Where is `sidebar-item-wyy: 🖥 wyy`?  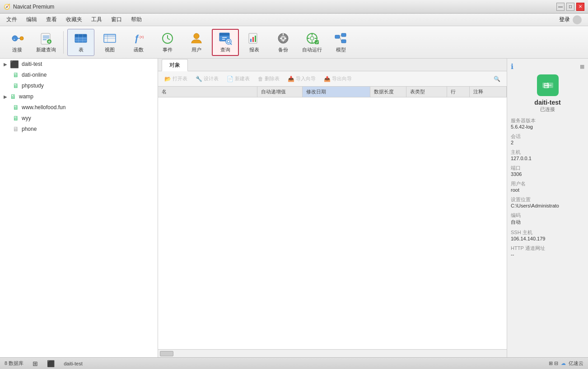 sidebar-item-wyy: 🖥 wyy is located at coordinates (79, 118).